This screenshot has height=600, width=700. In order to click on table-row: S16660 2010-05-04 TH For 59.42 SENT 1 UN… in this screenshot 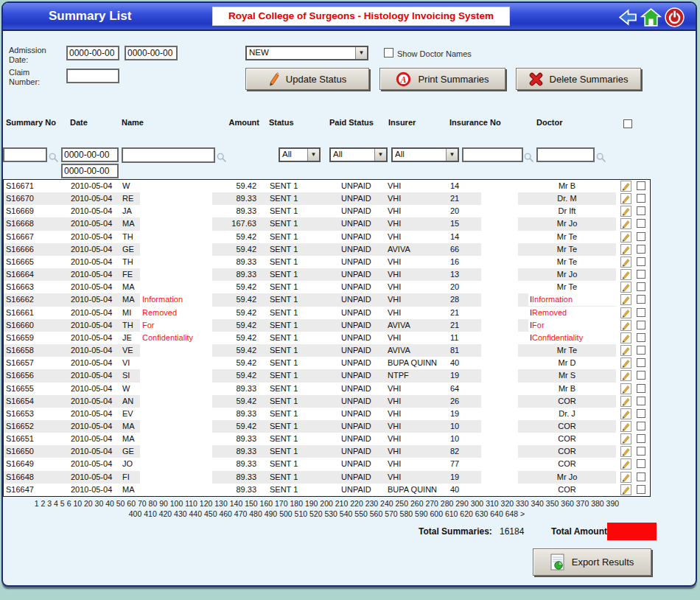, I will do `click(327, 326)`.